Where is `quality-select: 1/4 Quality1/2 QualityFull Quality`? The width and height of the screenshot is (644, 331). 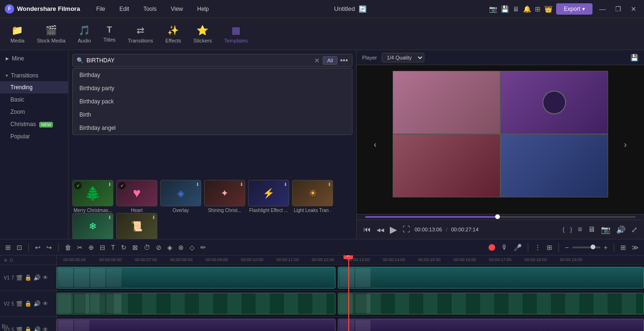
quality-select: 1/4 Quality1/2 QualityFull Quality is located at coordinates (403, 58).